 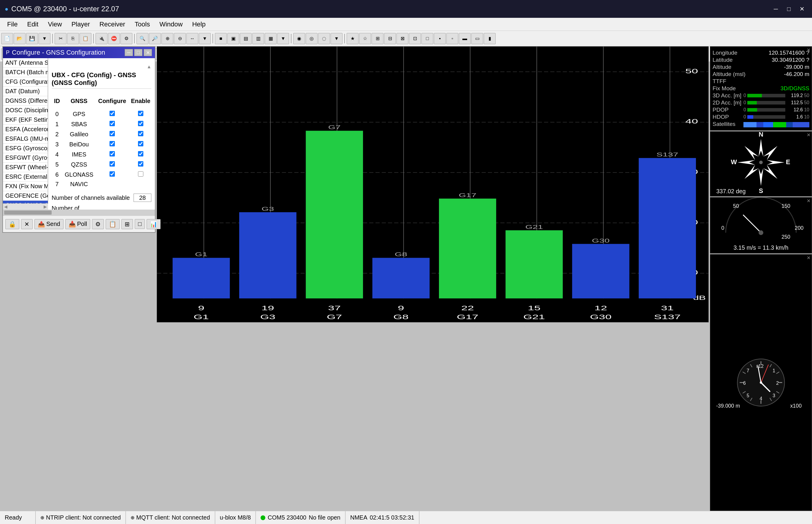 What do you see at coordinates (199, 24) in the screenshot?
I see `menu-help: Help` at bounding box center [199, 24].